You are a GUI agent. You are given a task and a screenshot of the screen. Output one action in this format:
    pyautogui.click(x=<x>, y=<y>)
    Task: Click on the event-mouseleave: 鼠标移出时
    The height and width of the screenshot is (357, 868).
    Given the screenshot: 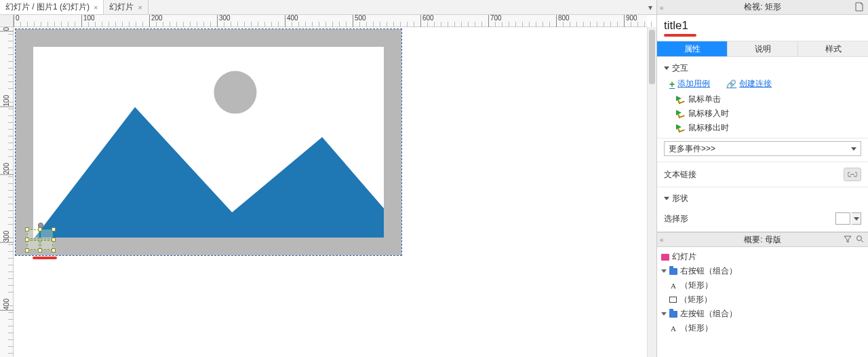 What is the action you would take?
    pyautogui.click(x=769, y=128)
    